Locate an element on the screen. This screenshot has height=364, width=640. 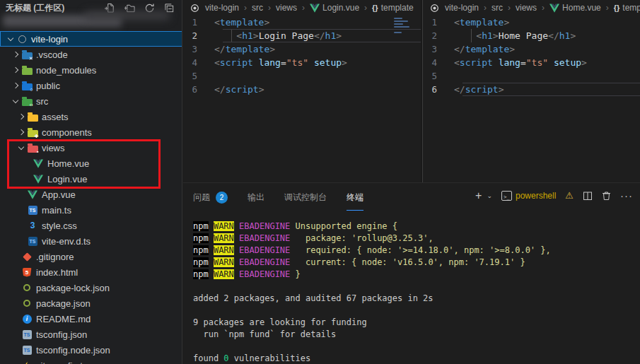
tree-item-package-json: package.json is located at coordinates (91, 303).